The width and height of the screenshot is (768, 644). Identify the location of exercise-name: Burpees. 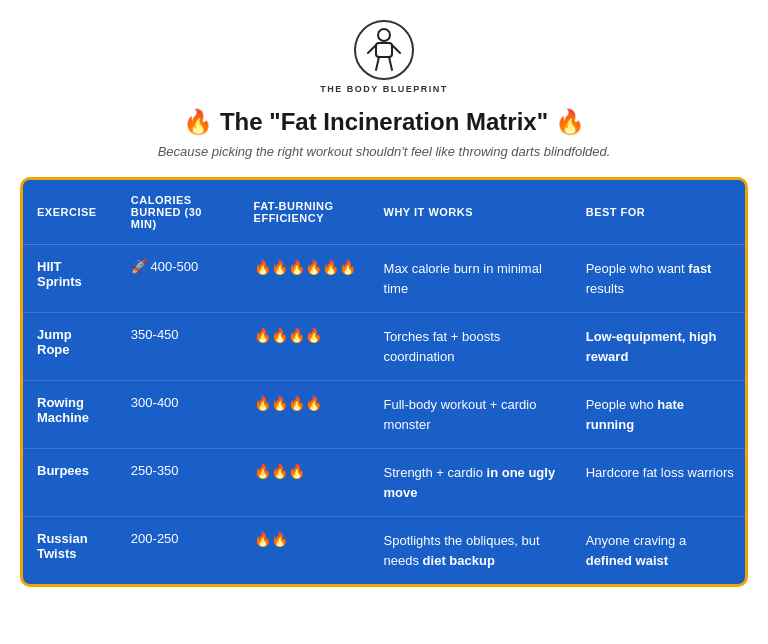
(63, 470).